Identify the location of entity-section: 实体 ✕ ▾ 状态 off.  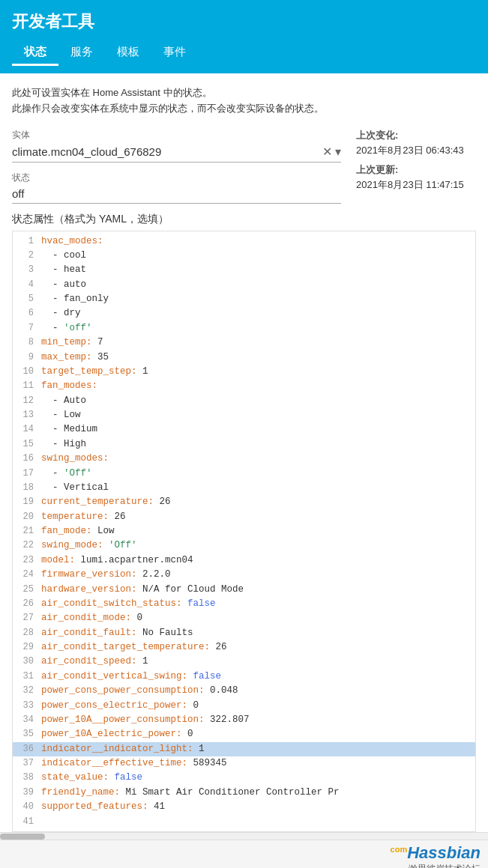
(177, 166).